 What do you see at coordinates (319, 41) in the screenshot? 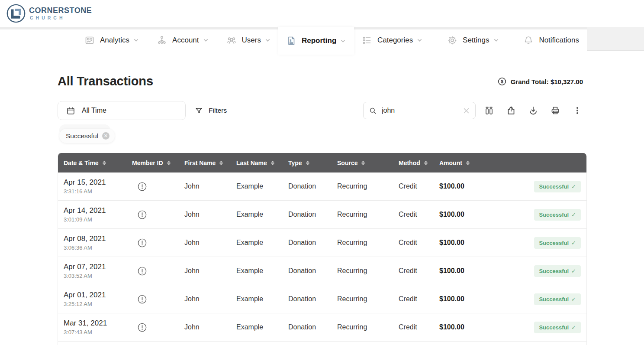
I see `nav-label: Reporting` at bounding box center [319, 41].